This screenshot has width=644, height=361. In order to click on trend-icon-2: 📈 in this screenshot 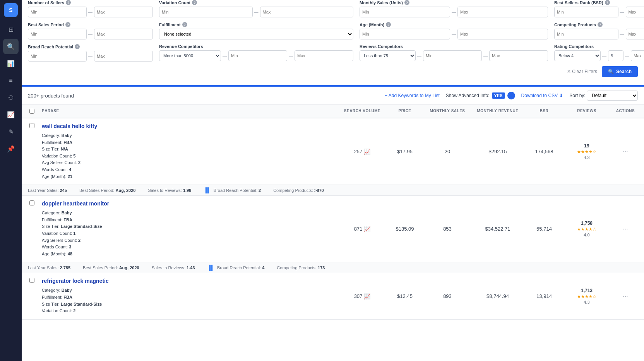, I will do `click(367, 229)`.